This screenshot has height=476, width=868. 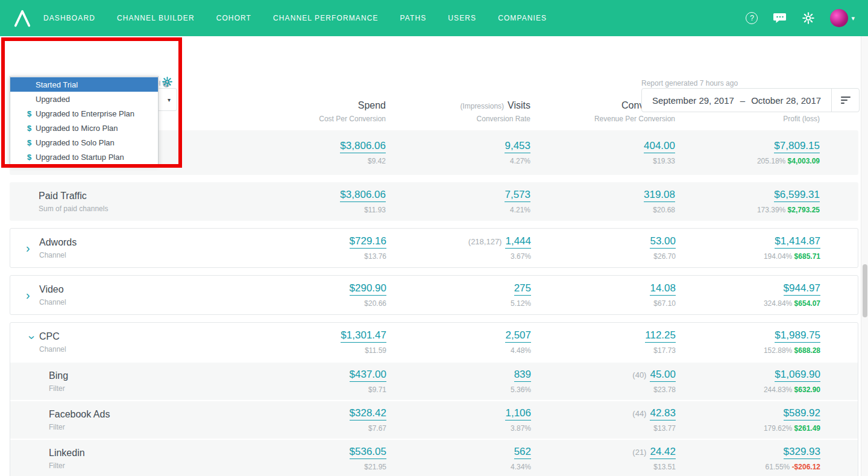 What do you see at coordinates (603, 147) in the screenshot?
I see `cell-value-line: 404.00` at bounding box center [603, 147].